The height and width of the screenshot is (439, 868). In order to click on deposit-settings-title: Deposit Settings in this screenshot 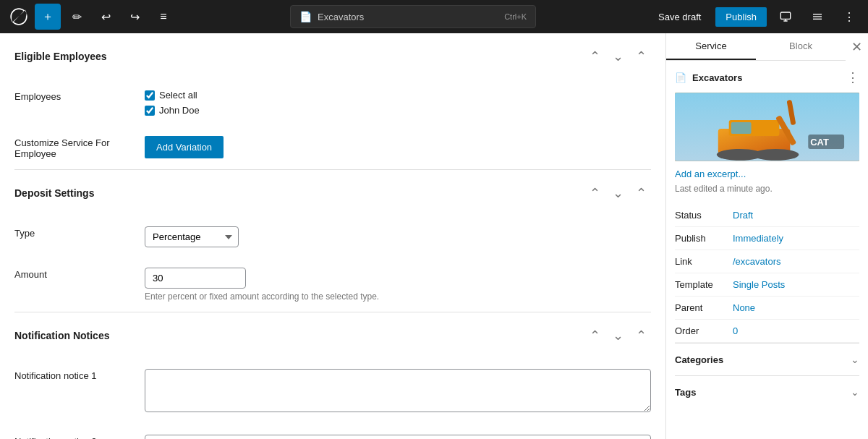, I will do `click(54, 193)`.